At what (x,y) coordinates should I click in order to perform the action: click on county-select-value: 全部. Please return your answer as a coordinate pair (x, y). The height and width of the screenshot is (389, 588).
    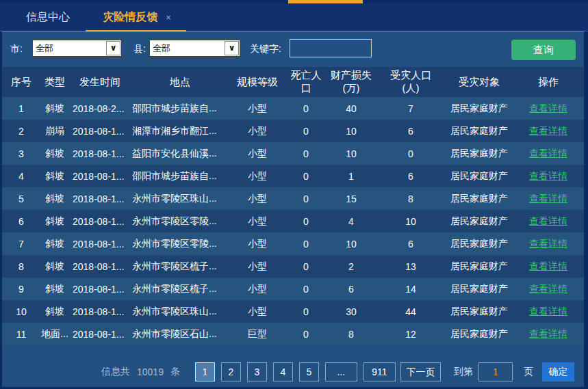
    Looking at the image, I should click on (188, 48).